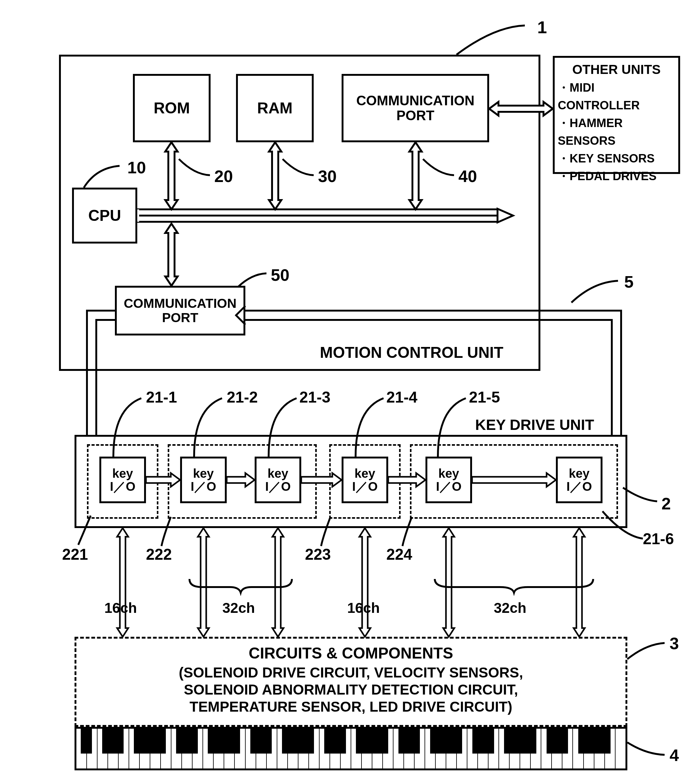 The image size is (700, 784). I want to click on ref-21-2: 21-2, so click(242, 397).